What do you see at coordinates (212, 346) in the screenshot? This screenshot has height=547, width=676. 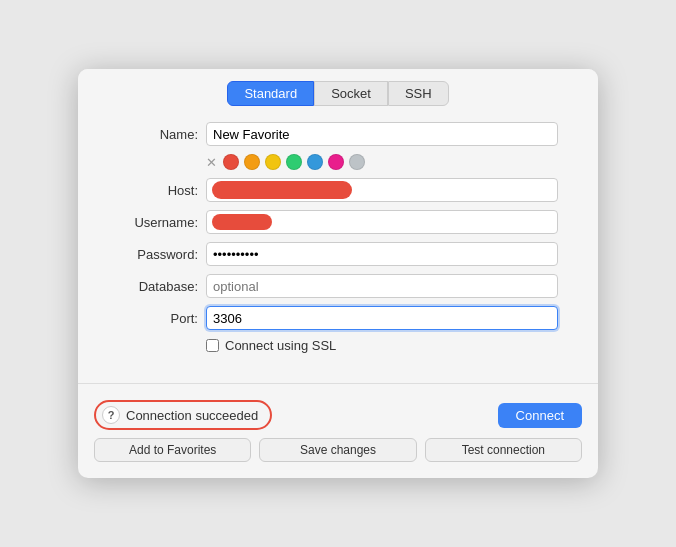 I see `ssl-checkbox` at bounding box center [212, 346].